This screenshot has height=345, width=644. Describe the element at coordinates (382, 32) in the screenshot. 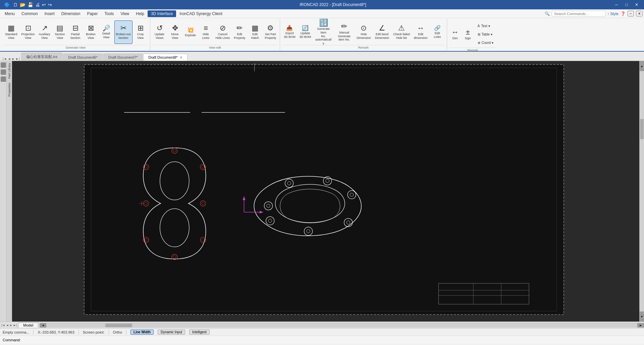

I see `edit-bend-dimension-btn: ∠ Edit bendDimension` at that location.